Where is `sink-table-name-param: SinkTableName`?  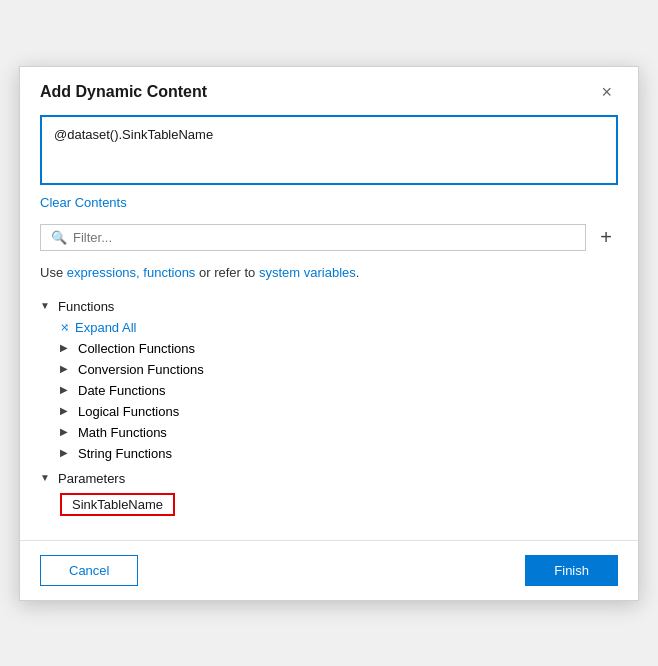
sink-table-name-param: SinkTableName is located at coordinates (118, 504).